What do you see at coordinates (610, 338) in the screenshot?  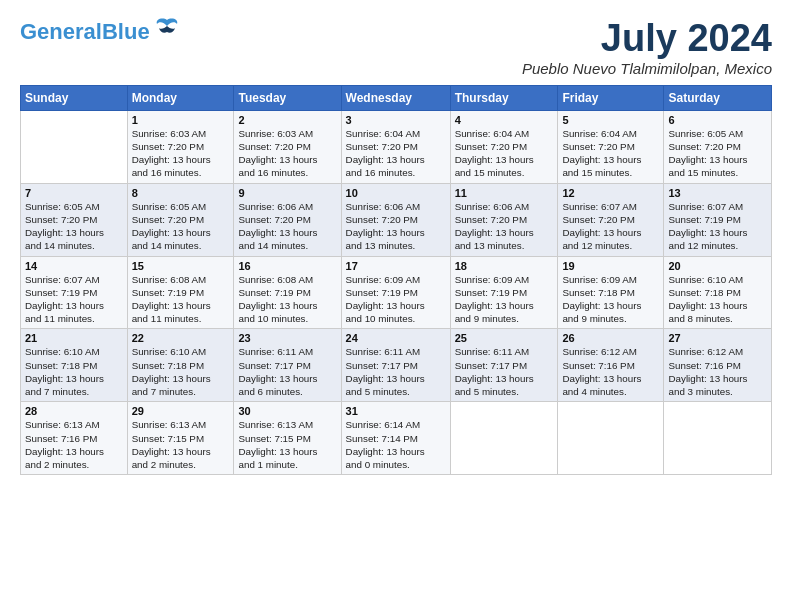 I see `day-number: 26` at bounding box center [610, 338].